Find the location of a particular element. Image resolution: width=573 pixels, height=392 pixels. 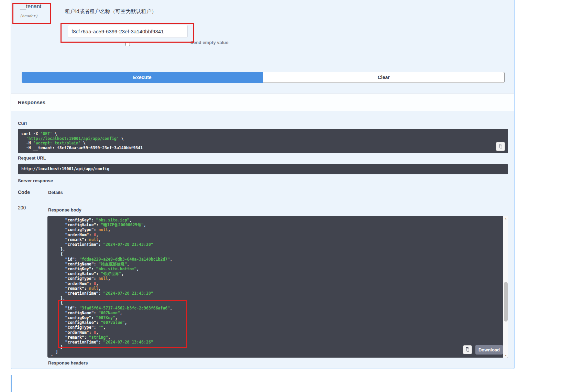

download-button: Download is located at coordinates (489, 350).